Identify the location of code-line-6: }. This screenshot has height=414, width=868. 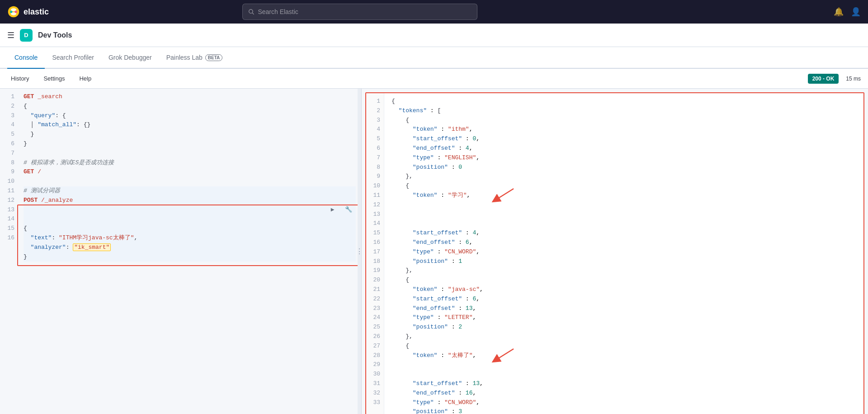
(190, 144).